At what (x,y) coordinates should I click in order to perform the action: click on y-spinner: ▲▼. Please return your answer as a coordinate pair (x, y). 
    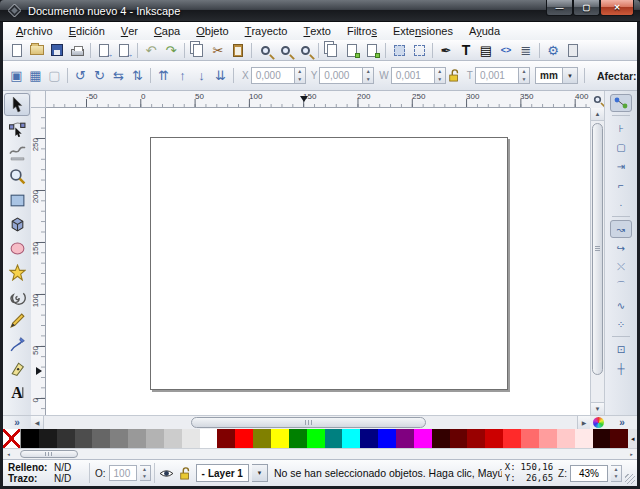
    Looking at the image, I should click on (368, 76).